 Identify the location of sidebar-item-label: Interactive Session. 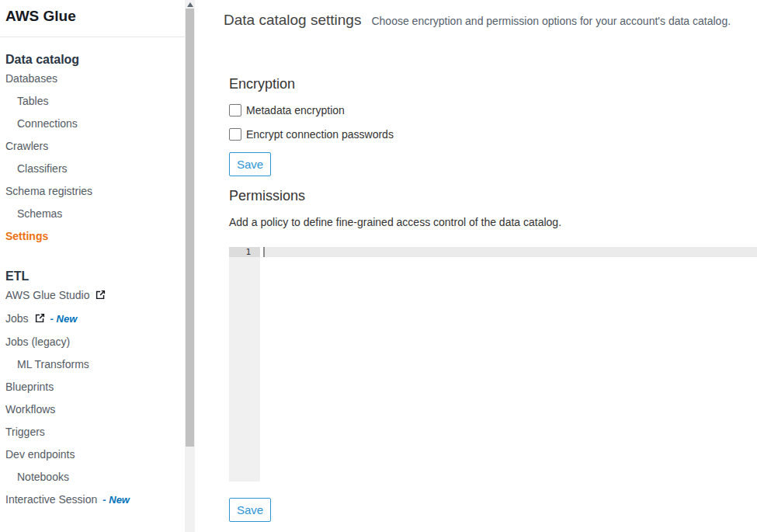
(51, 499).